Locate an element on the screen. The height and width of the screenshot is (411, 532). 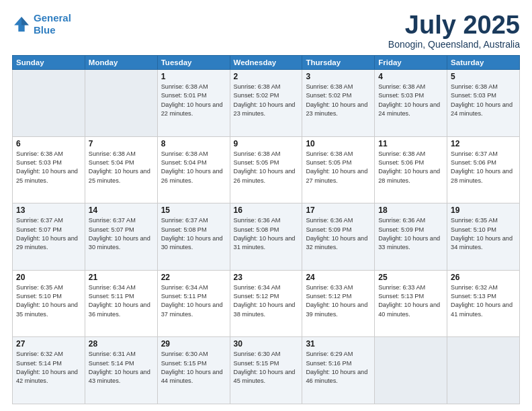
table-row: 21Sunrise: 6:34 AM Sunset: 5:11 PM Dayli… is located at coordinates (121, 304).